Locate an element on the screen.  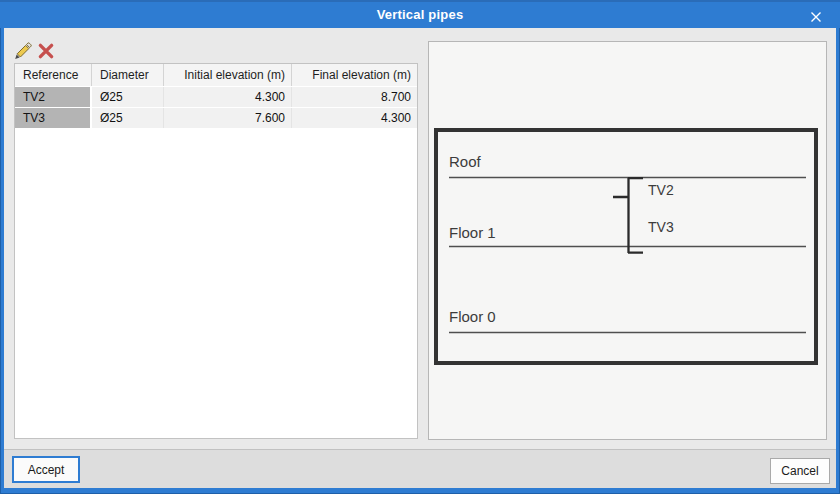
cell-initial-elevation: 7.600 is located at coordinates (228, 118).